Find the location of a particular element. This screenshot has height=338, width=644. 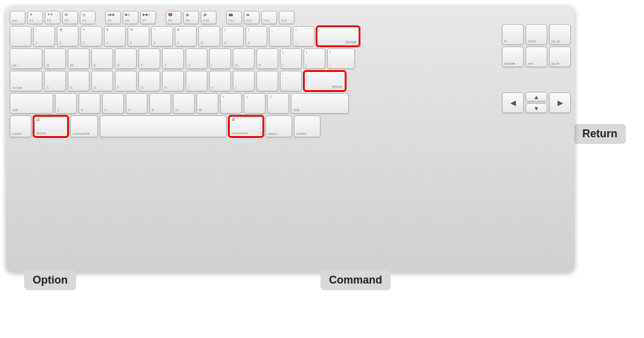

key-n: N is located at coordinates (184, 103).